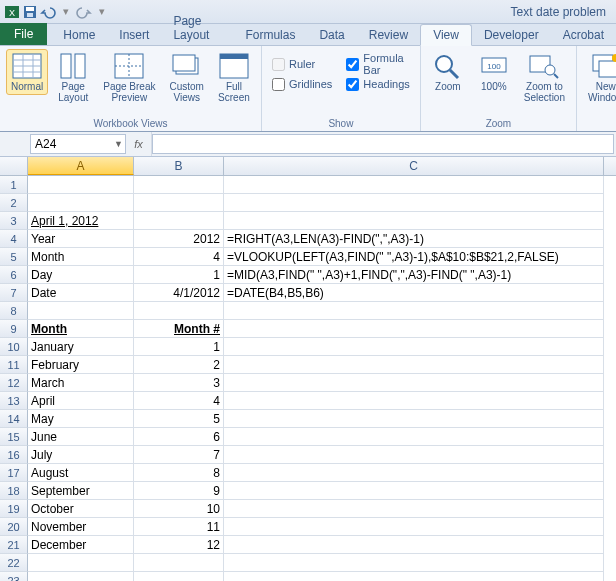  What do you see at coordinates (81, 347) in the screenshot?
I see `cell-A10: January` at bounding box center [81, 347].